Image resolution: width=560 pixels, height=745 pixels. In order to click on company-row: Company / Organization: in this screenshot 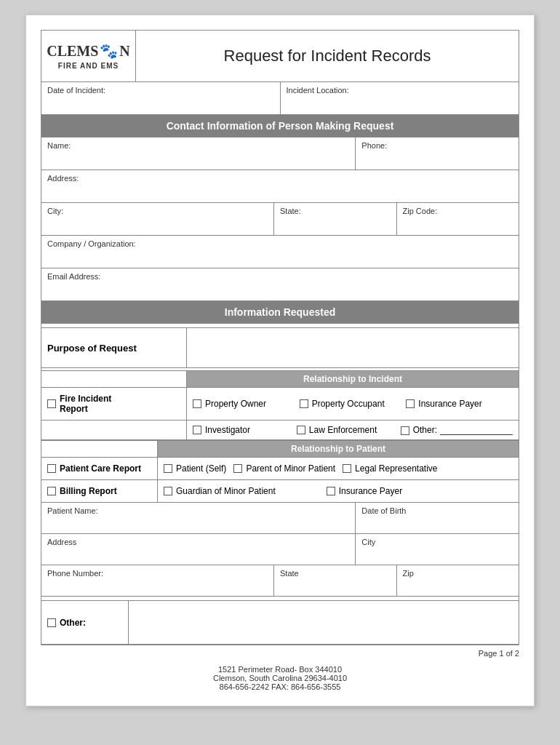, I will do `click(280, 252)`.